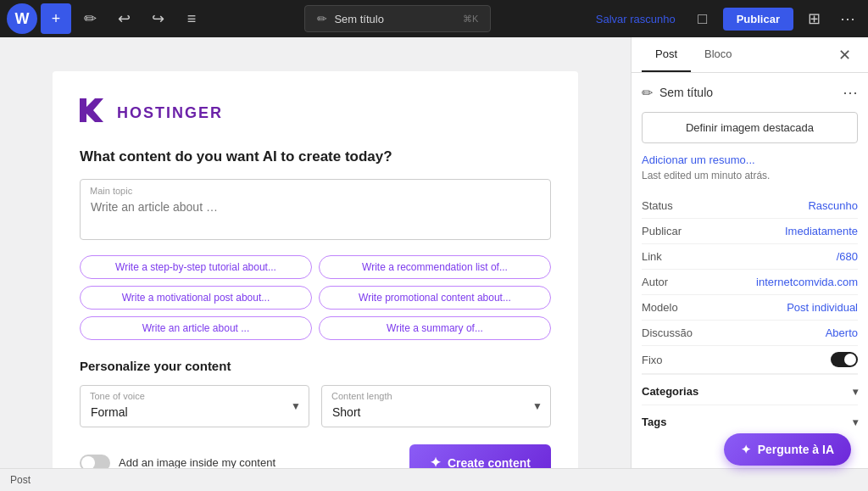 The width and height of the screenshot is (868, 491). I want to click on meta-row-modelo: Modelo Post individual, so click(749, 308).